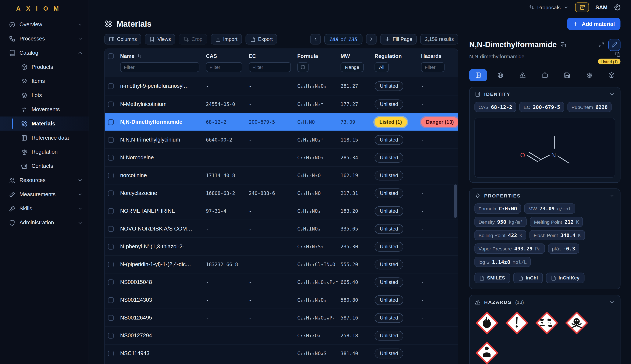 This screenshot has width=631, height=364. I want to click on sidebar-item-administration: Administration, so click(44, 222).